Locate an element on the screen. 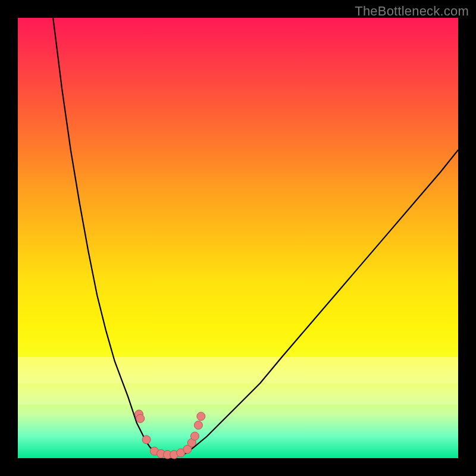 The width and height of the screenshot is (476, 476). watermark-text: TheBottleneck.com is located at coordinates (412, 11).